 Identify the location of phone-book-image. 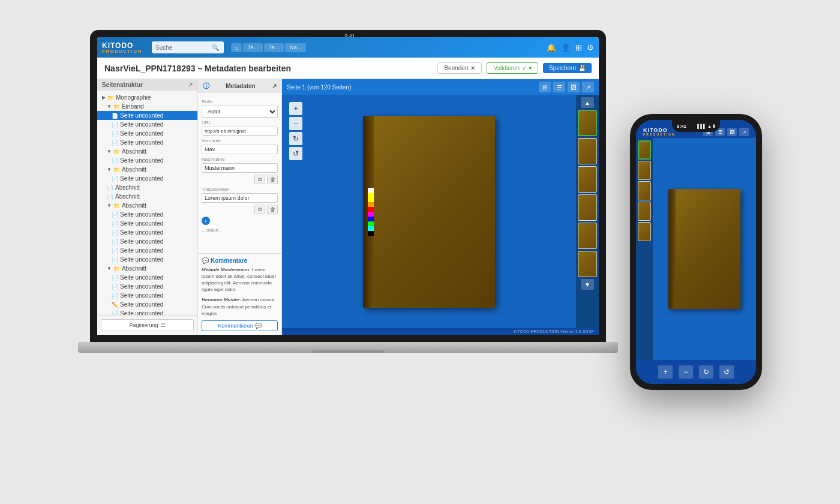
(704, 249).